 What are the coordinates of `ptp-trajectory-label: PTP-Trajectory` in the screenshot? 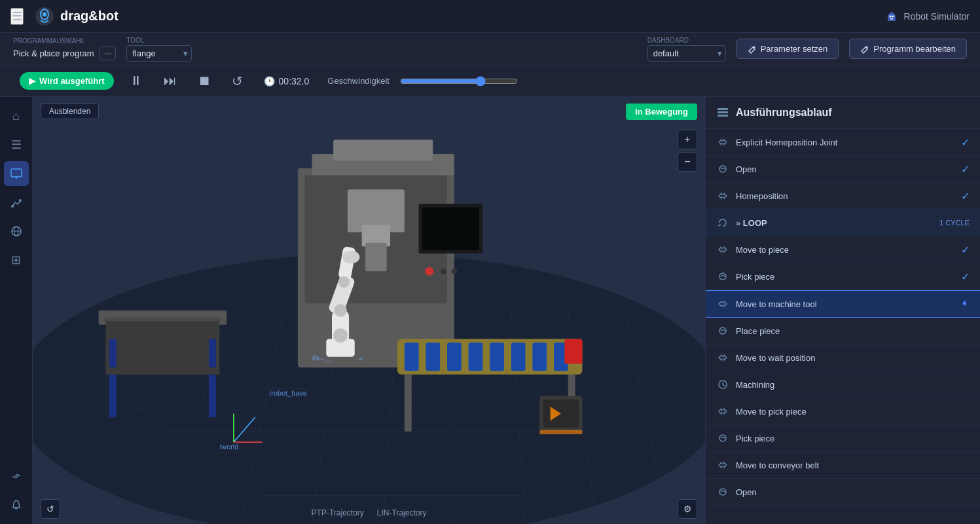 It's located at (338, 513).